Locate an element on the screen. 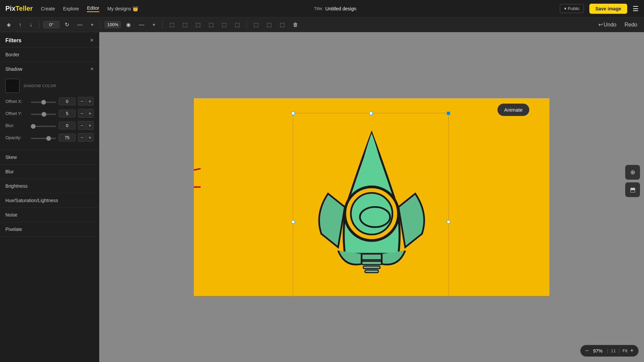 Image resolution: width=644 pixels, height=362 pixels. nav-create: Create is located at coordinates (48, 9).